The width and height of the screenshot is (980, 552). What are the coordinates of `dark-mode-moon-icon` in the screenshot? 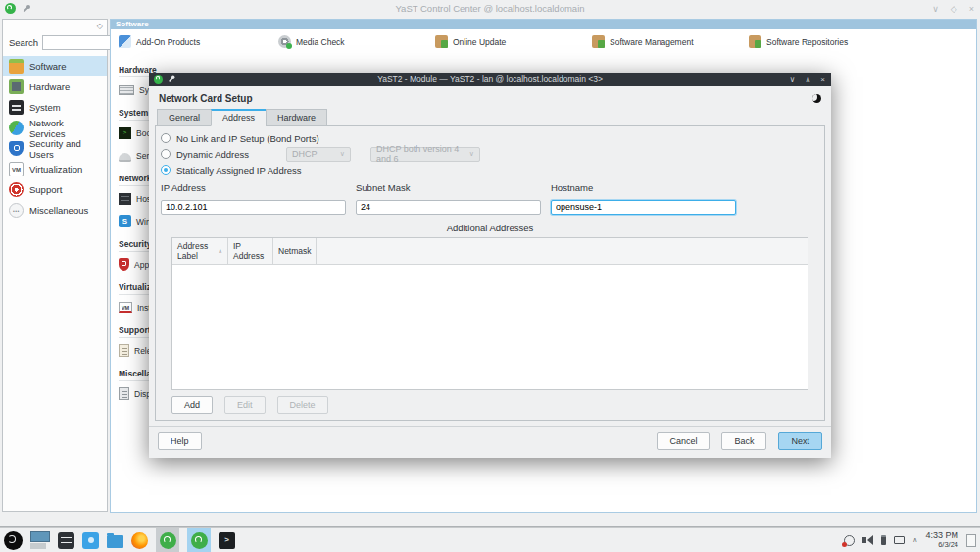 It's located at (817, 98).